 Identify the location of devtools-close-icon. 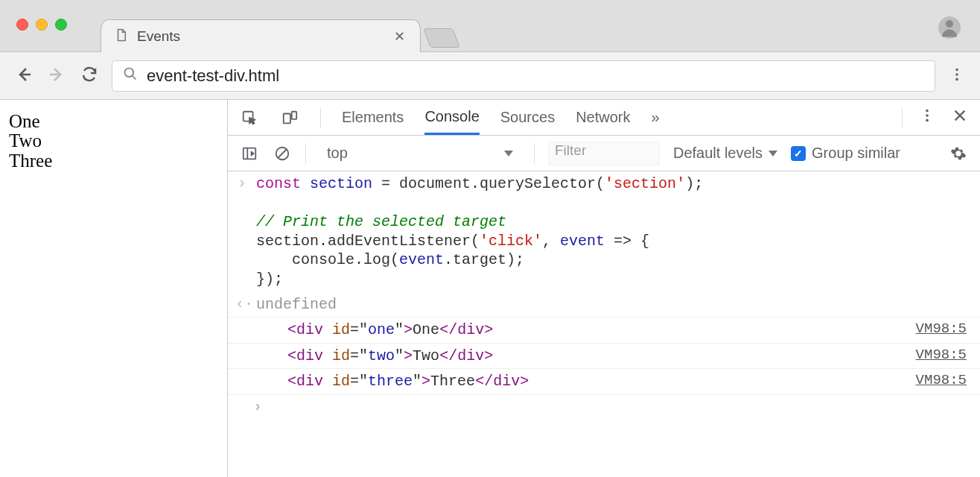
(960, 118).